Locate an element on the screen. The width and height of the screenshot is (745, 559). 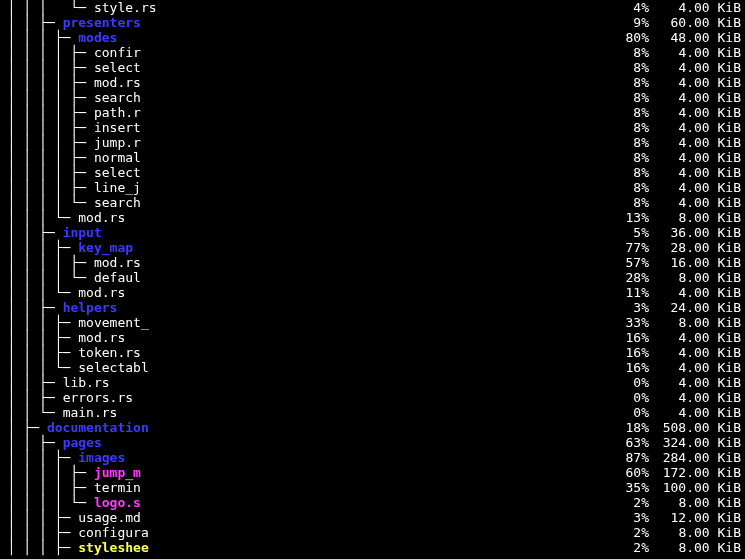
tree-row: │ │ │ │ └─ defaul28%8.00 KiB is located at coordinates (372, 278).